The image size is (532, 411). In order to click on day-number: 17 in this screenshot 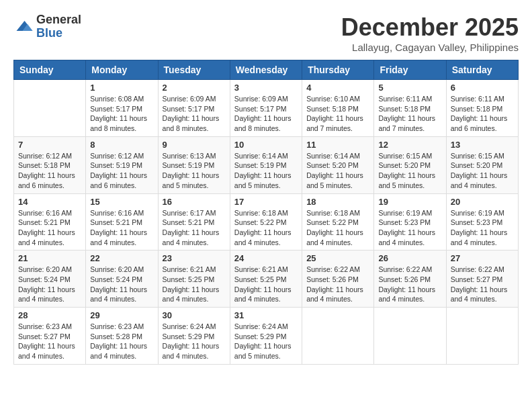, I will do `click(266, 201)`.